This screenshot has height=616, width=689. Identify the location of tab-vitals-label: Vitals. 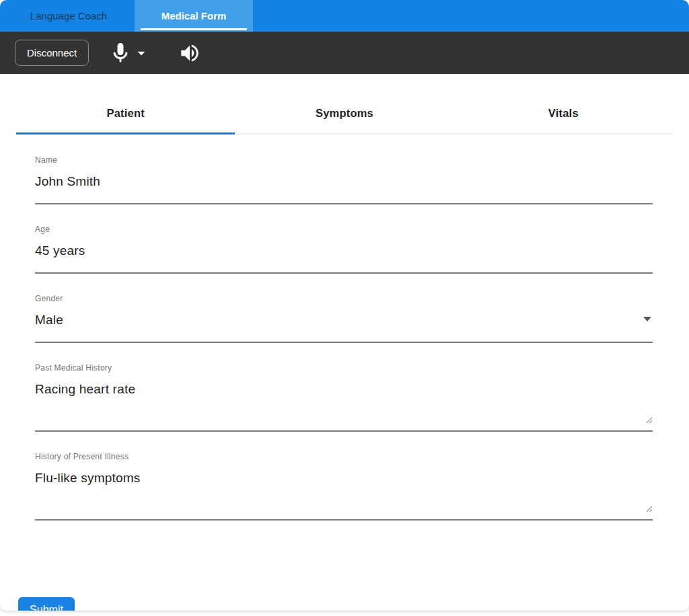
(564, 113).